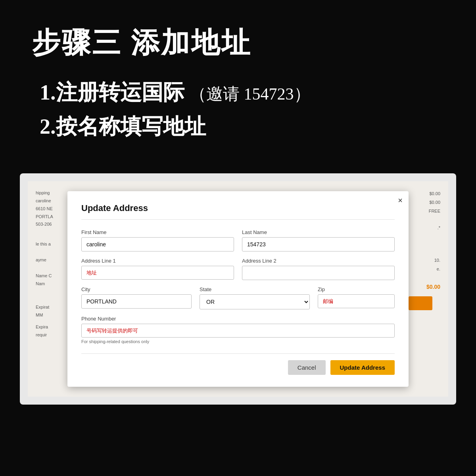 The height and width of the screenshot is (476, 476). Describe the element at coordinates (158, 261) in the screenshot. I see `address1-label: Address Line 1` at that location.